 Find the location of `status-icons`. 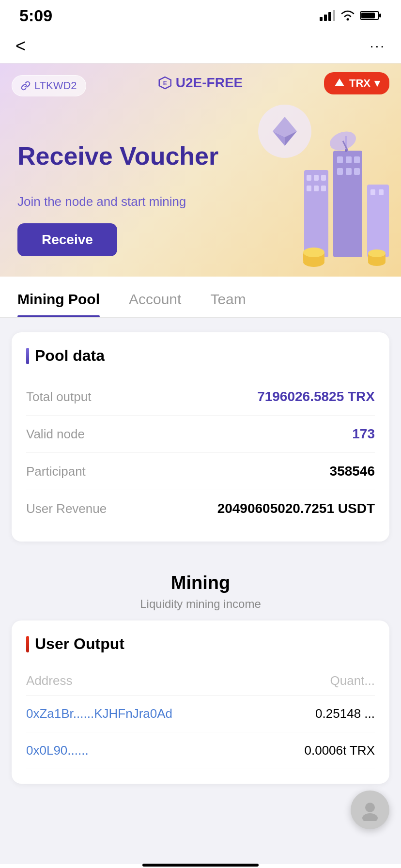

status-icons is located at coordinates (351, 16).